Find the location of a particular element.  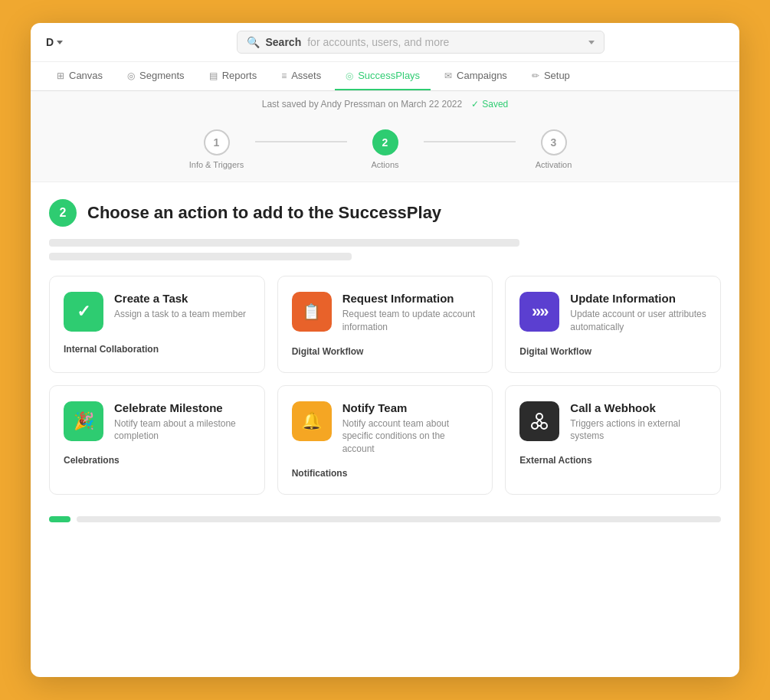

card-create-task: ✓ Create a Task Assign a task to a team … is located at coordinates (157, 325).